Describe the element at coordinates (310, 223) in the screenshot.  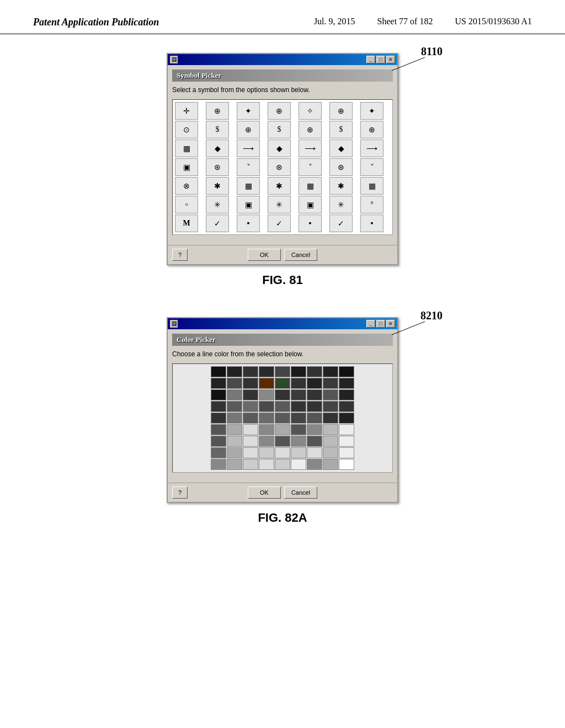
I see `symbol-cell: ▪` at that location.